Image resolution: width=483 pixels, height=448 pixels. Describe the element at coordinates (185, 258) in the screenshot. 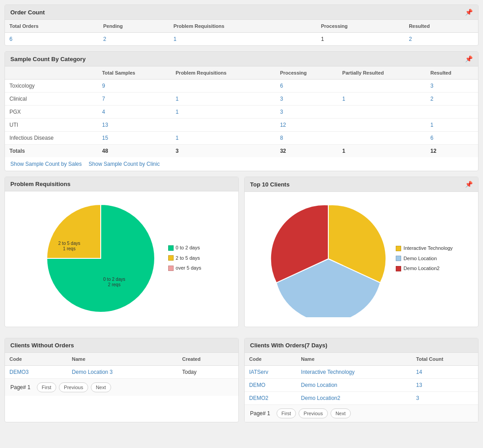

I see `legend-item-2to5: 2 to 5 days` at that location.